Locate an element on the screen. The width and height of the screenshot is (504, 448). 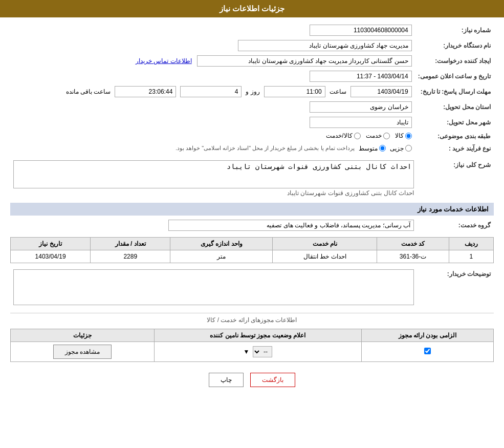
service-group-table: گروه خدمت: آب رسانی؛ مدیریت پسماند، فاضل… is located at coordinates (252, 225).